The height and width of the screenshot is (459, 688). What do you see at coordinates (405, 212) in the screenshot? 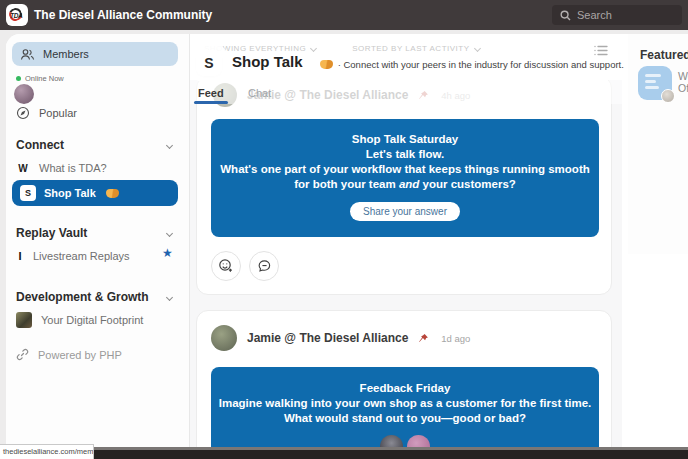
I see `share-answer-button: Share your answer` at bounding box center [405, 212].